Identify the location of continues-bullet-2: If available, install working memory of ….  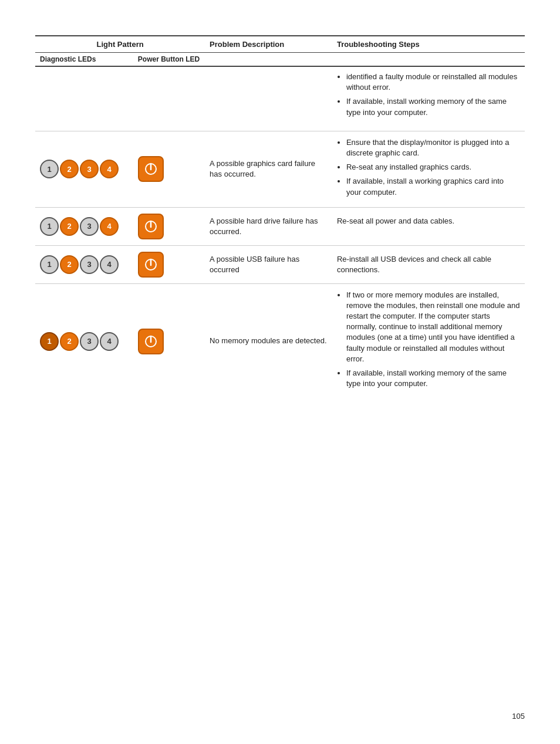
(433, 107).